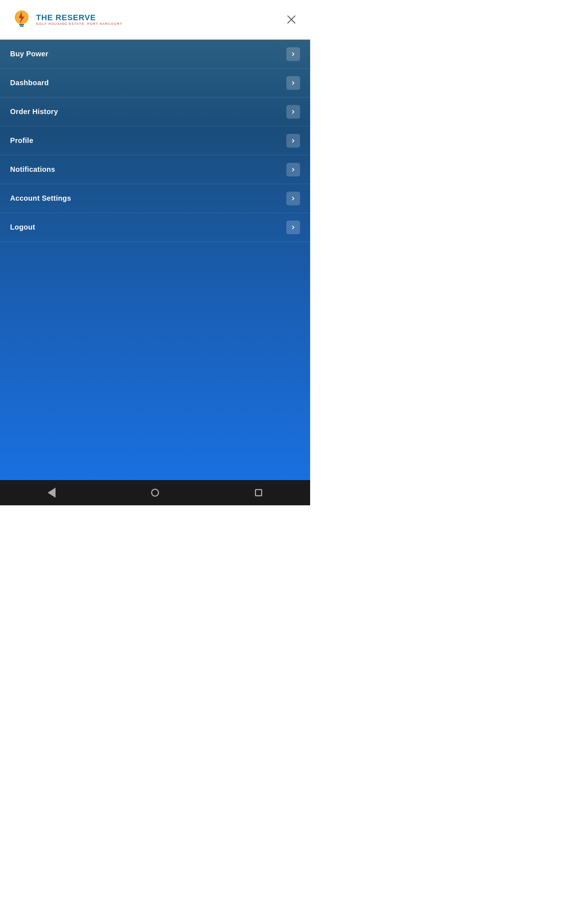  What do you see at coordinates (155, 54) in the screenshot?
I see `menu-item-buy-power: Buy Power` at bounding box center [155, 54].